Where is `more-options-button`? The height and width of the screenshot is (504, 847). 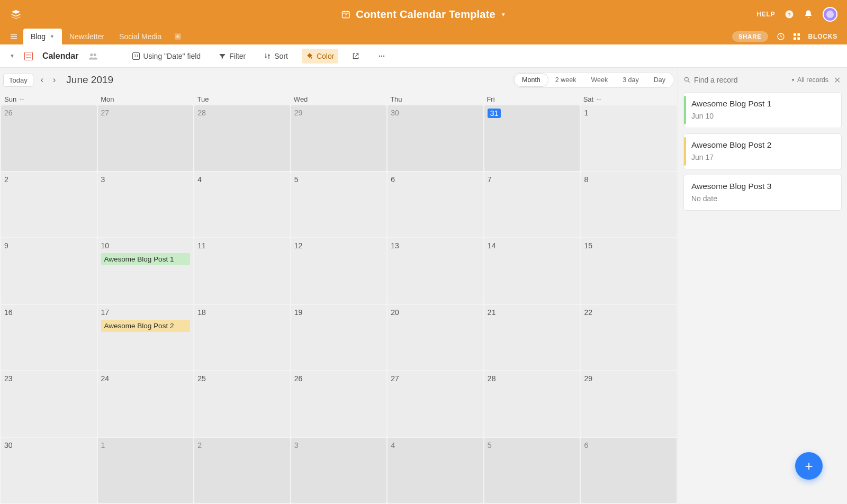
more-options-button is located at coordinates (382, 56).